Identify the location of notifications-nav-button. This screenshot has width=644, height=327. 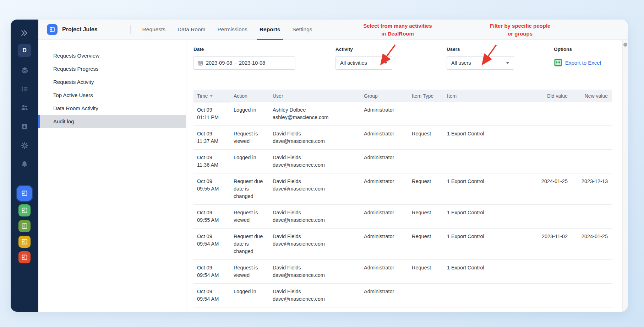
(24, 164).